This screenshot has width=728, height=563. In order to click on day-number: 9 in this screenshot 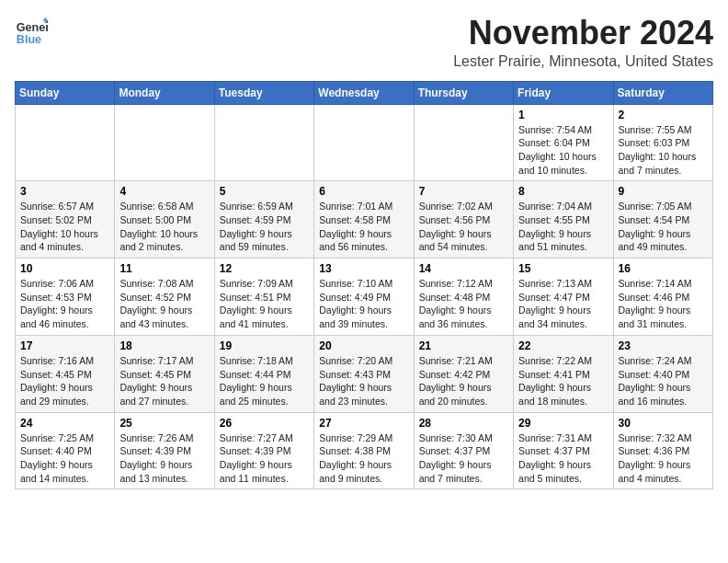, I will do `click(664, 191)`.